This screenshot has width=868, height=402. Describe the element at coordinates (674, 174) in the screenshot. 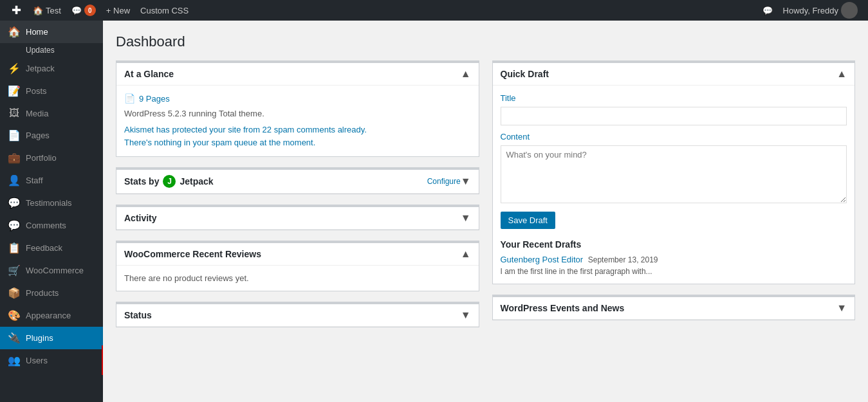

I see `content-textarea` at that location.